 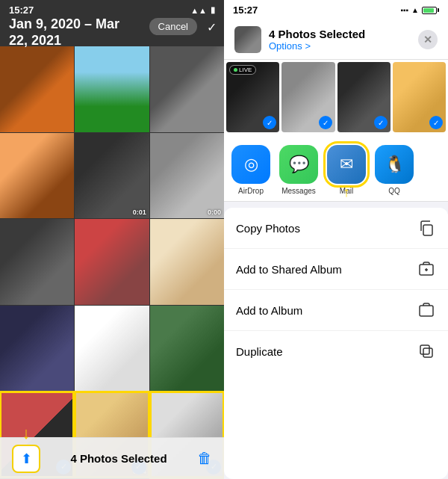 What do you see at coordinates (251, 170) in the screenshot?
I see `app-airdrop: ◎ AirDrop` at bounding box center [251, 170].